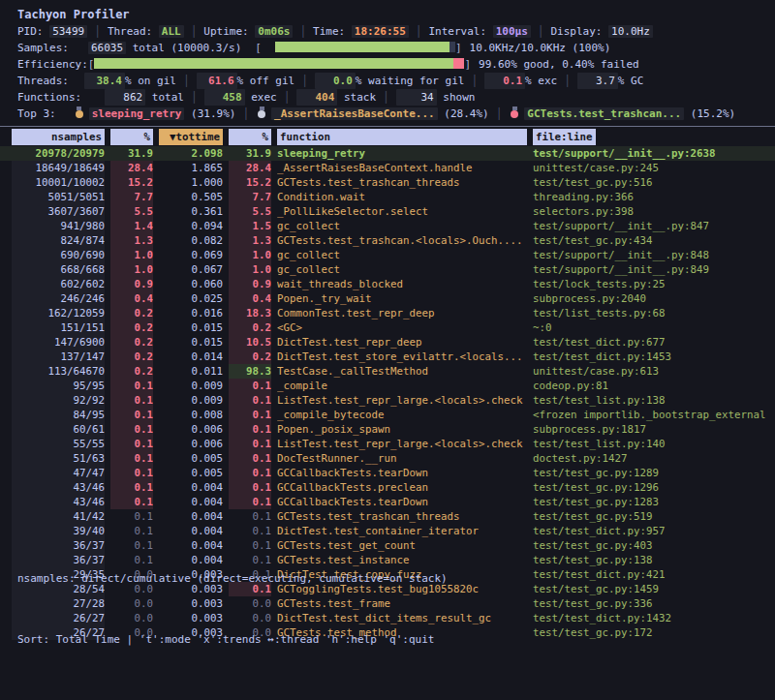 This screenshot has width=775, height=700. Describe the element at coordinates (250, 137) in the screenshot. I see `column-header-pct-cumulative: %` at that location.